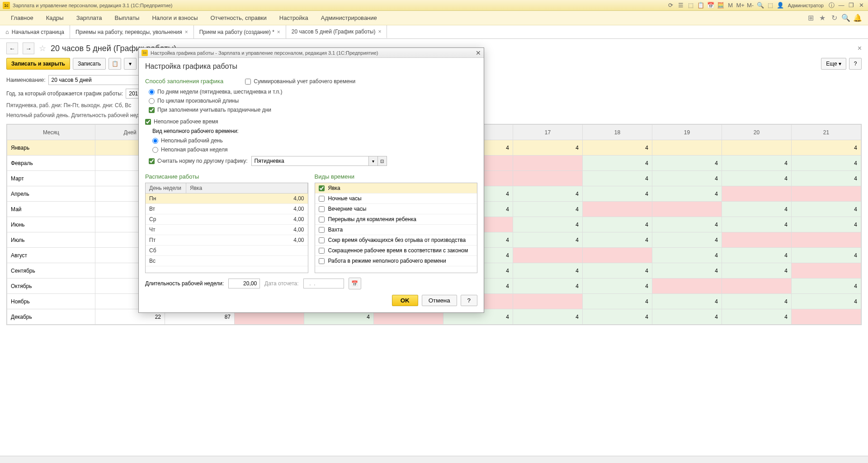 The width and height of the screenshot is (868, 463). Describe the element at coordinates (227, 176) in the screenshot. I see `schedule-title: Расписание работы` at that location.